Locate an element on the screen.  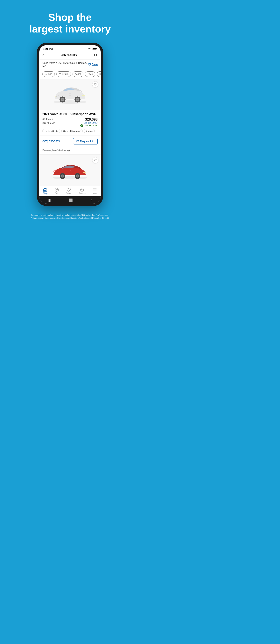
filters-label: Filters is located at coordinates (65, 74).